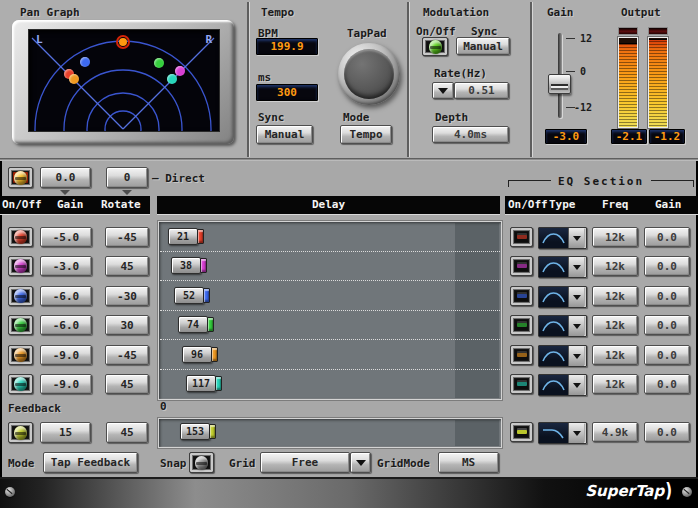 This screenshot has height=508, width=698. Describe the element at coordinates (468, 462) in the screenshot. I see `gridmode-button: MS` at that location.